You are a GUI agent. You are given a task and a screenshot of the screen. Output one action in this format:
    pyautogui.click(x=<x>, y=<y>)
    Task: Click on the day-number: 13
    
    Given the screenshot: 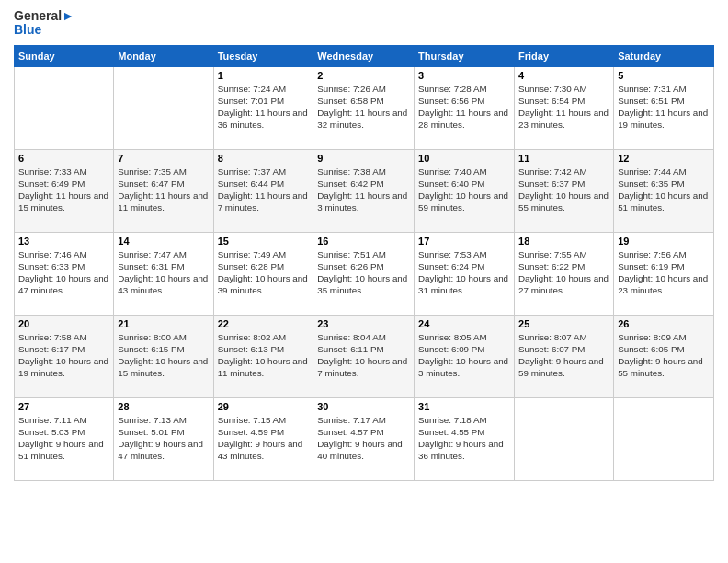 What is the action you would take?
    pyautogui.click(x=64, y=241)
    